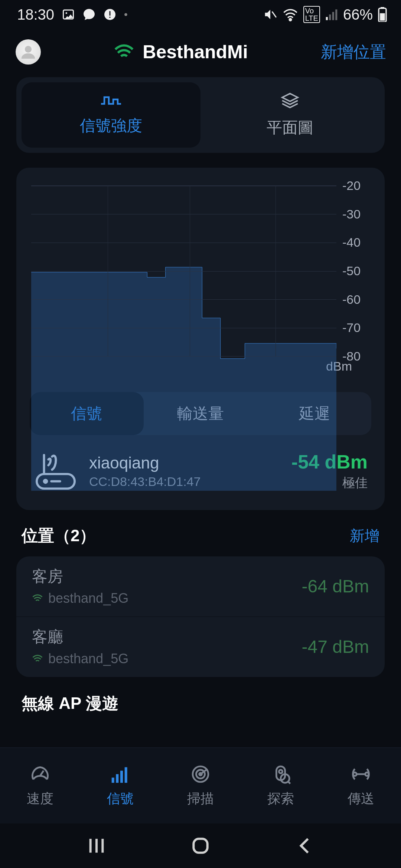 The image size is (401, 868). Describe the element at coordinates (351, 271) in the screenshot. I see `chart-tick: -50` at that location.